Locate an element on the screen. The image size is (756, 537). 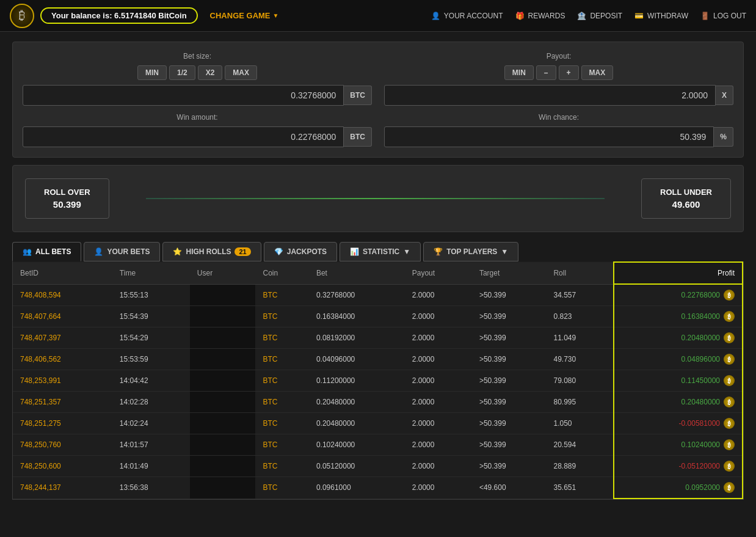
payout-max-button: MAX is located at coordinates (597, 73).